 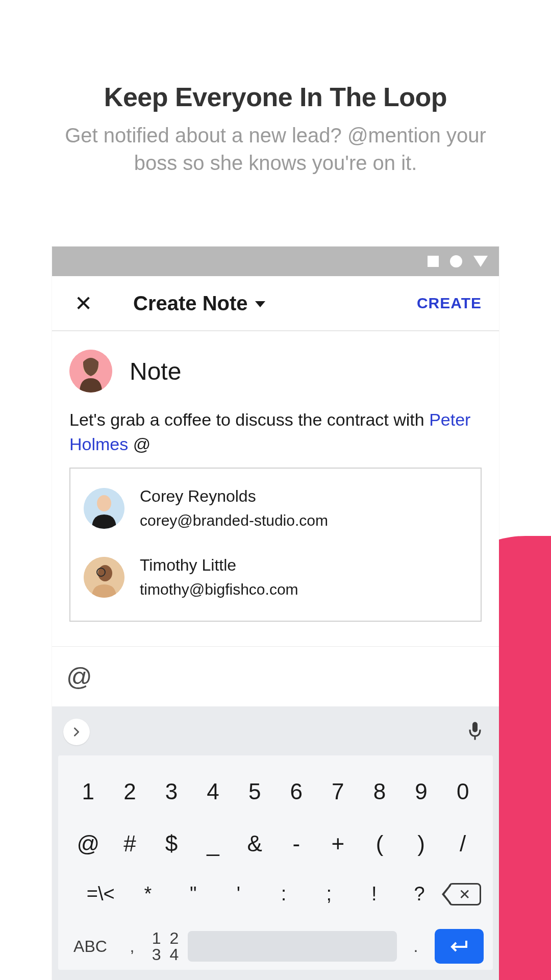 I want to click on key-1: 1, so click(x=88, y=792).